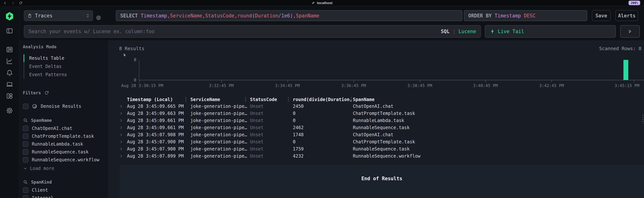 The image size is (644, 198). What do you see at coordinates (10, 16) in the screenshot?
I see `app-logo` at bounding box center [10, 16].